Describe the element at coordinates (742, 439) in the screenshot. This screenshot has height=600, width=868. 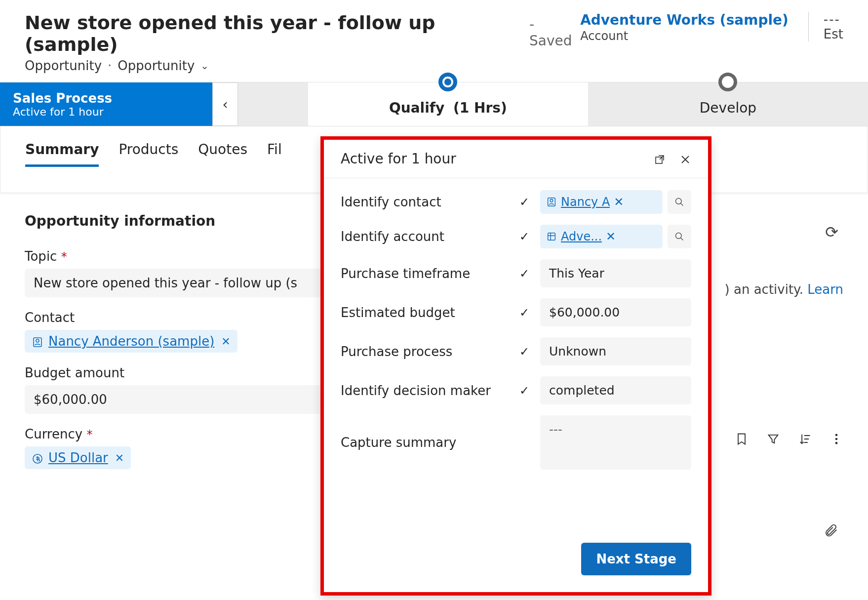
I see `bookmark-icon` at that location.